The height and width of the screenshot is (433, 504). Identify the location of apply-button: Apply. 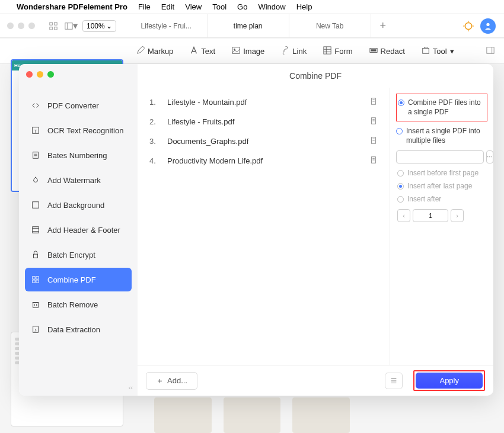
(449, 380).